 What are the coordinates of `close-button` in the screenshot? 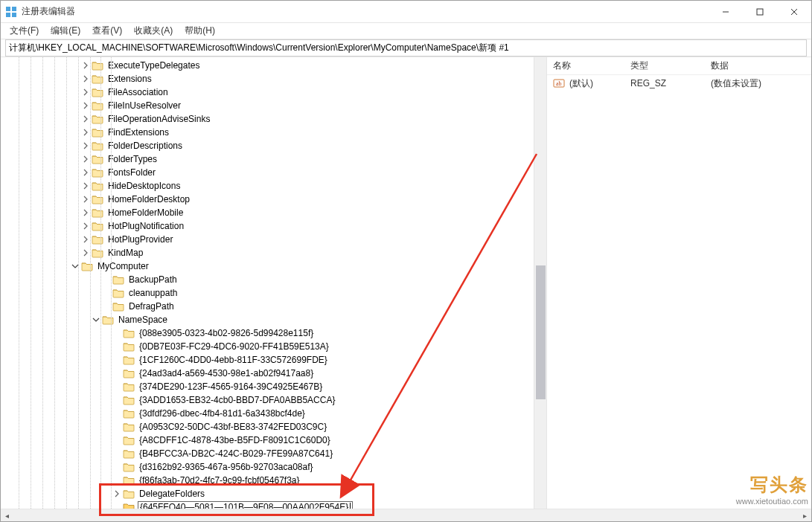 It's located at (794, 12).